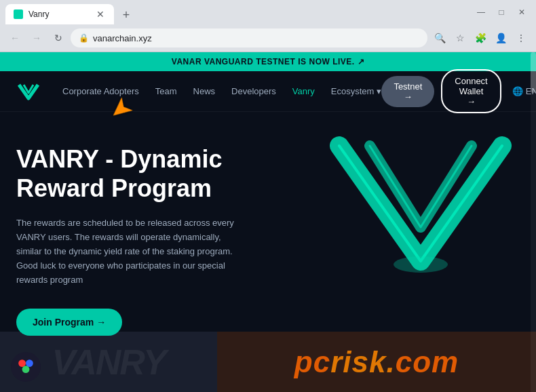 The width and height of the screenshot is (536, 392). I want to click on profile-icon: 👤, so click(501, 38).